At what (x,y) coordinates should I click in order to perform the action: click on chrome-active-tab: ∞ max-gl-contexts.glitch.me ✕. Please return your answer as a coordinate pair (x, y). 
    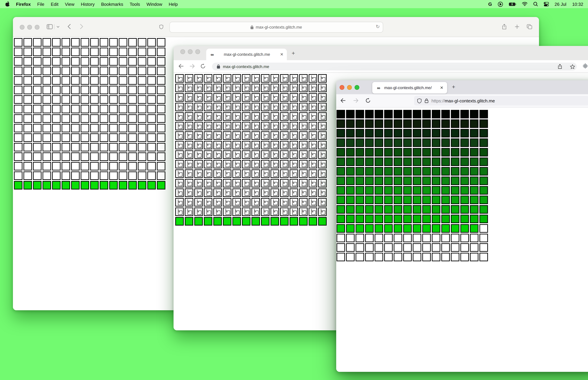
    Looking at the image, I should click on (247, 54).